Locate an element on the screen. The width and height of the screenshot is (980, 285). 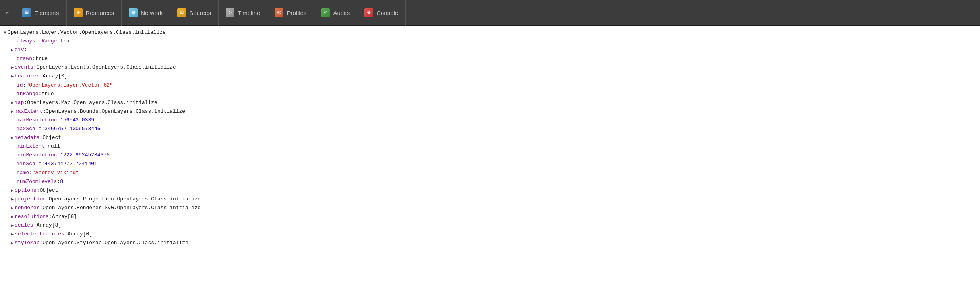
list-item: ▶features: Array[0] is located at coordinates (492, 76).